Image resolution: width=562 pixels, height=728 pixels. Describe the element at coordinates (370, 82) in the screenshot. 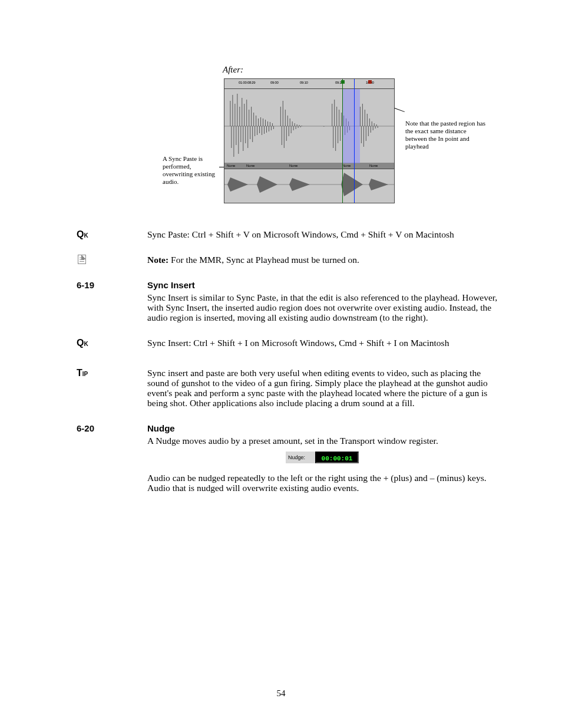

I see `out-point-marker-icon` at that location.